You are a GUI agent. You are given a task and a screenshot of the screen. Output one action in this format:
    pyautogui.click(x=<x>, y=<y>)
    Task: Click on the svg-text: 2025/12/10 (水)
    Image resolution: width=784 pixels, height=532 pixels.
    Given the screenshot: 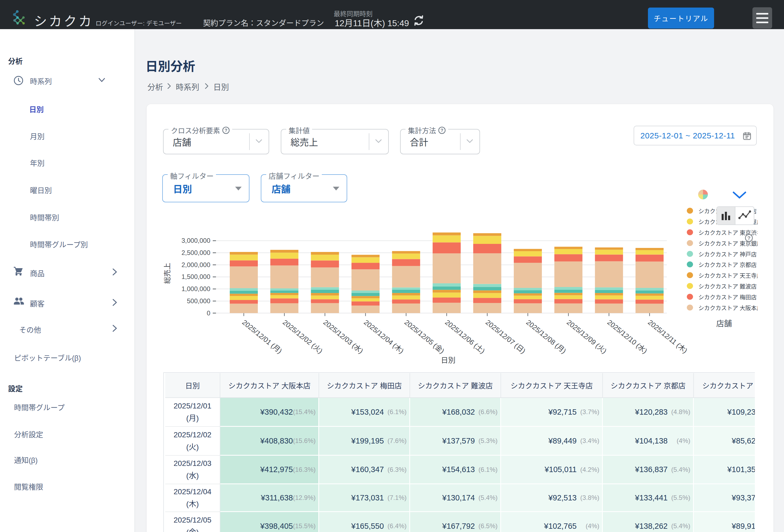 What is the action you would take?
    pyautogui.click(x=627, y=336)
    